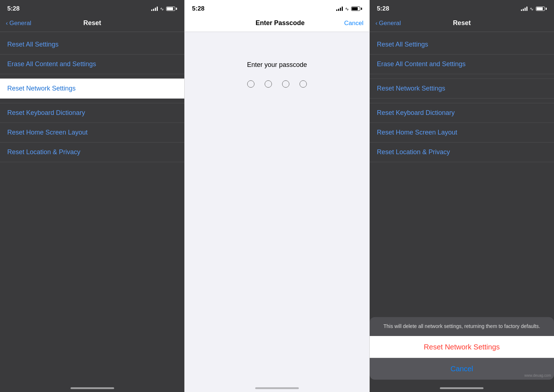  I want to click on right-reset-home-screen: Reset Home Screen Layout, so click(462, 133).